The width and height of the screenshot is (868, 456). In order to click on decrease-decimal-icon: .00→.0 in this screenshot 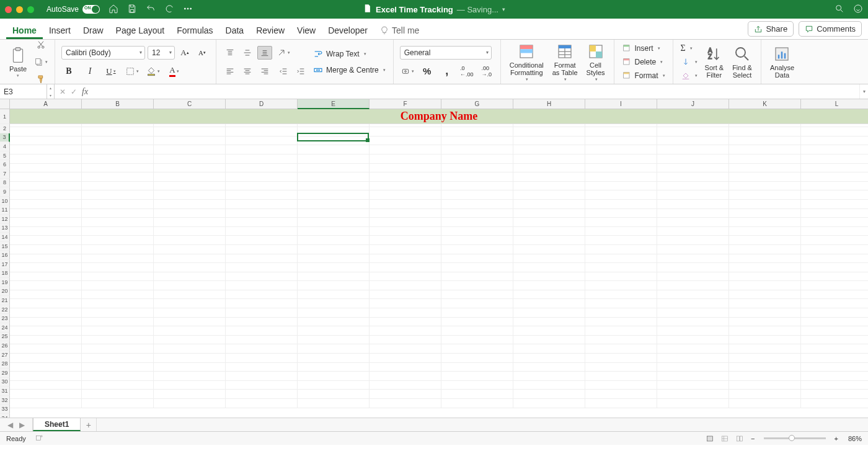, I will do `click(487, 71)`.